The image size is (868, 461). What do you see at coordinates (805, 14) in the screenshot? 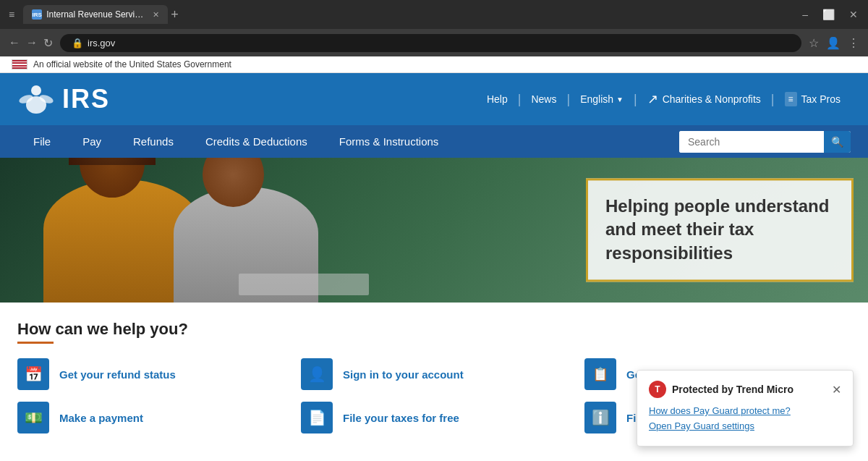
I see `minimize-btn: –` at bounding box center [805, 14].